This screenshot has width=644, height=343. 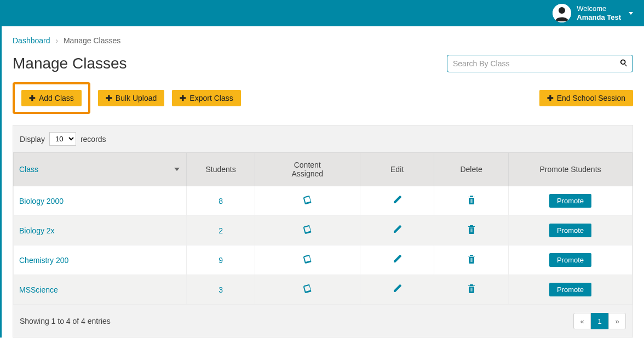 What do you see at coordinates (221, 290) in the screenshot?
I see `students-count: 3` at bounding box center [221, 290].